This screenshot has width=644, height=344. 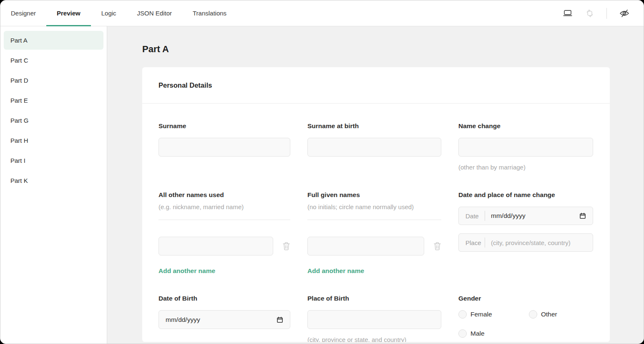 What do you see at coordinates (224, 298) in the screenshot?
I see `date-of-birth-label: Date of Birth` at bounding box center [224, 298].